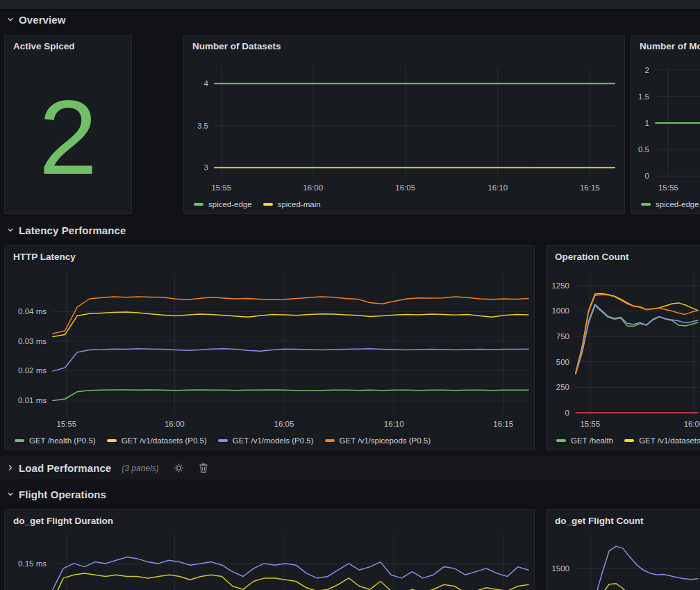 The image size is (700, 590). Describe the element at coordinates (63, 521) in the screenshot. I see `panel-title: do_get Flight Duration` at that location.